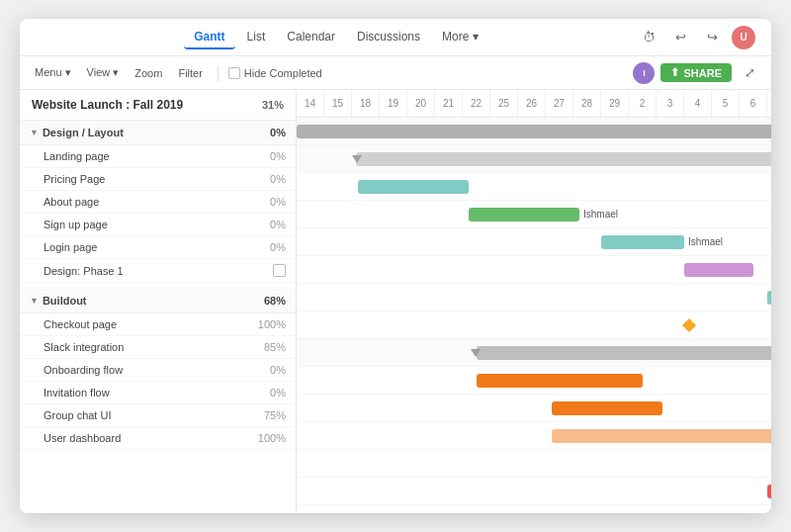 The width and height of the screenshot is (791, 532). Describe the element at coordinates (310, 38) in the screenshot. I see `tab-calendar: Calendar` at that location.